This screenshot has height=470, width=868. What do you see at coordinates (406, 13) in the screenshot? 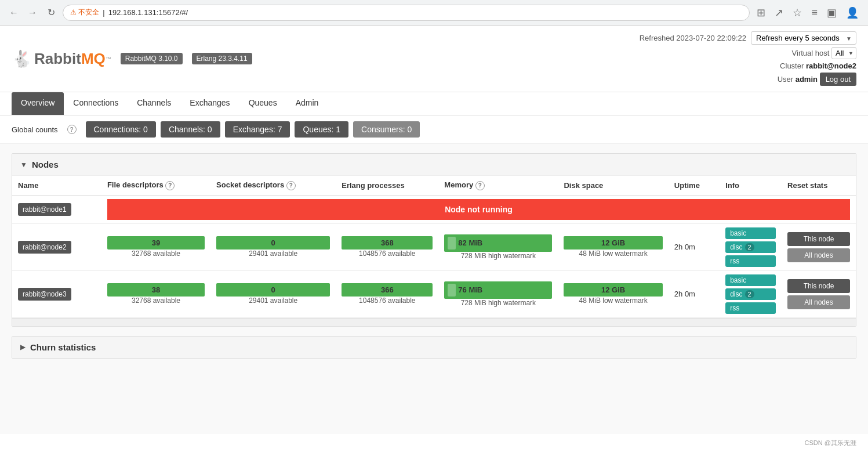
I see `address-bar: ⚠ 不安全 | 192.168.1.131:15672/#/` at bounding box center [406, 13].